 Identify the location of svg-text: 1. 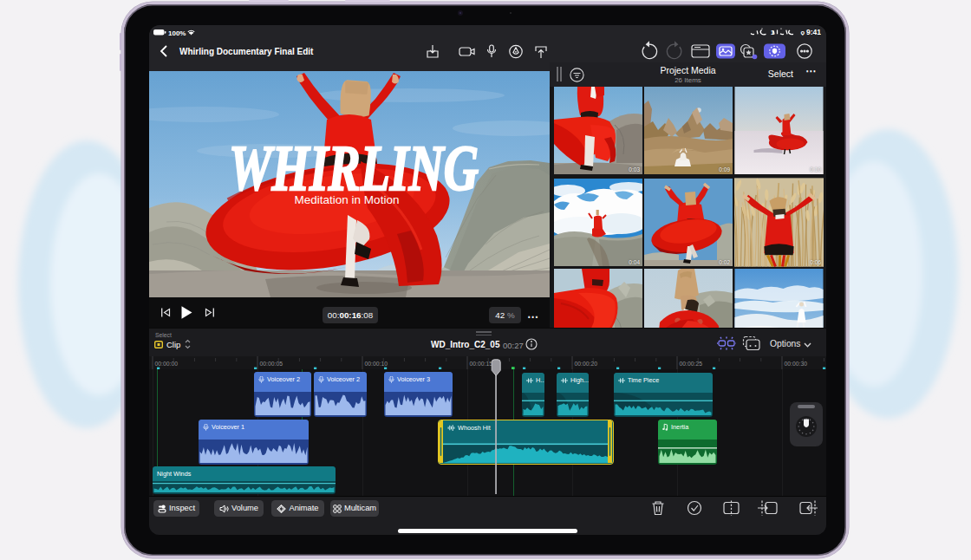
(772, 33).